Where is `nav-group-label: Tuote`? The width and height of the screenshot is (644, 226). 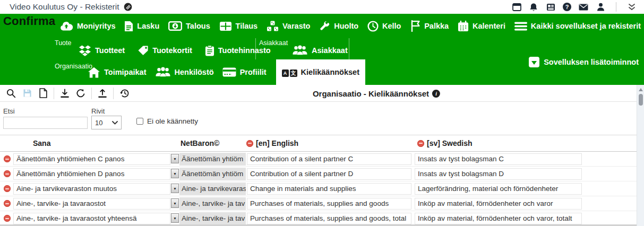
nav-group-label: Tuote is located at coordinates (63, 43).